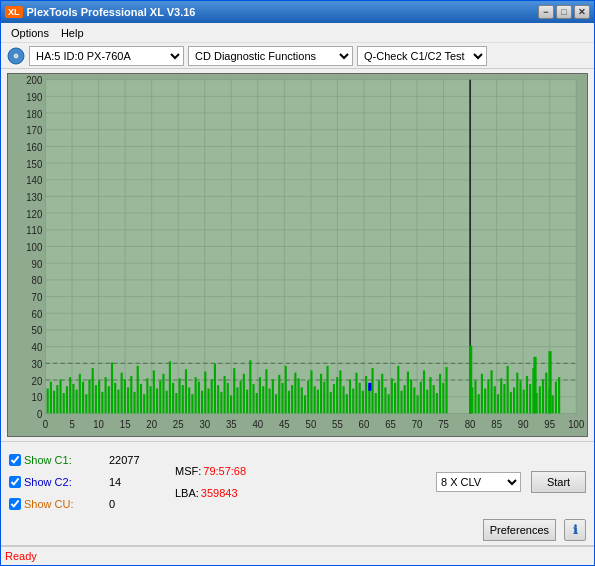 Image resolution: width=595 pixels, height=566 pixels. I want to click on msf-row: MSF: 79:57:68, so click(220, 471).